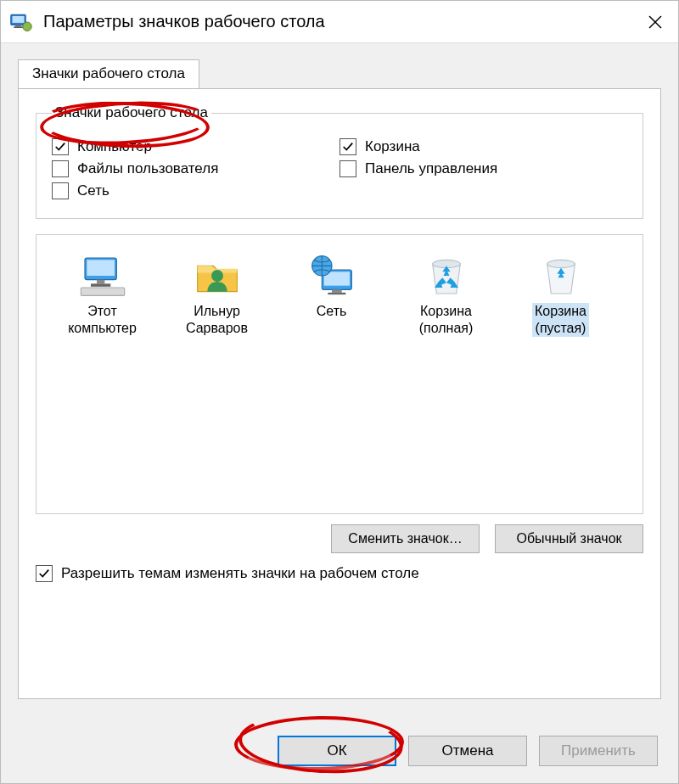 The height and width of the screenshot is (784, 679). What do you see at coordinates (240, 574) in the screenshot?
I see `checkbox-label: Разрешить темам изменять значки на рабоч…` at bounding box center [240, 574].